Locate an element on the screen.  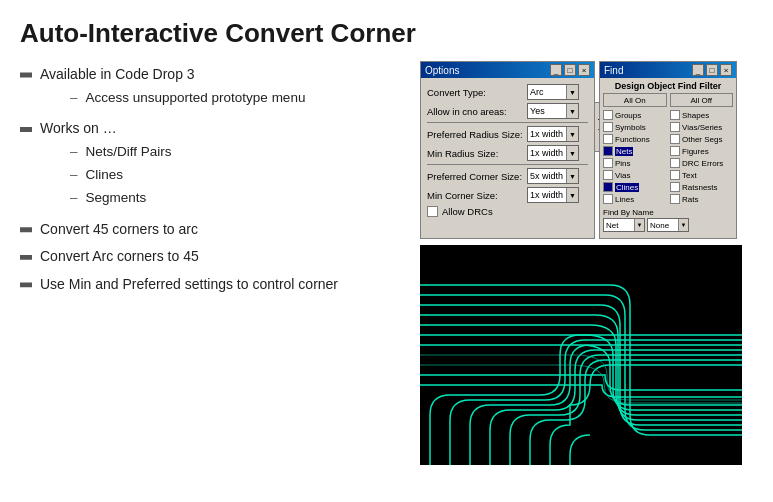
list-item-1-text: Available in Code Drop 3 is located at coordinates (118, 74).